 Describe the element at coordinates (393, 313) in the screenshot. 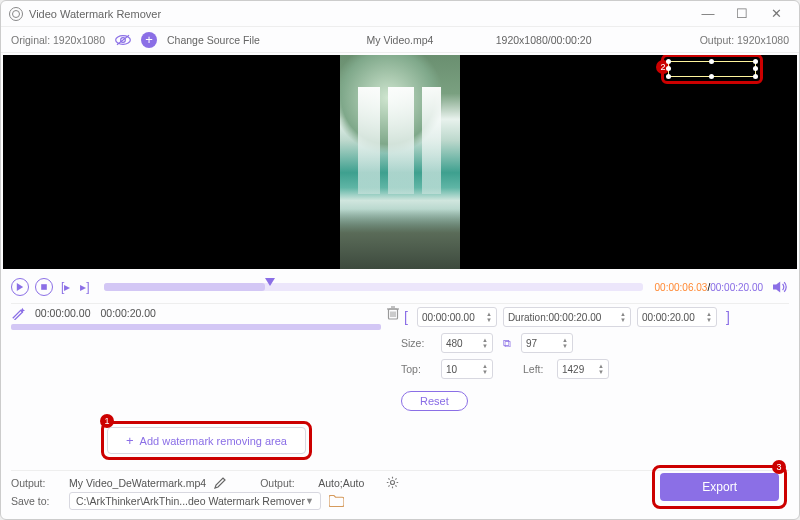

I see `delete-segment-icon` at that location.